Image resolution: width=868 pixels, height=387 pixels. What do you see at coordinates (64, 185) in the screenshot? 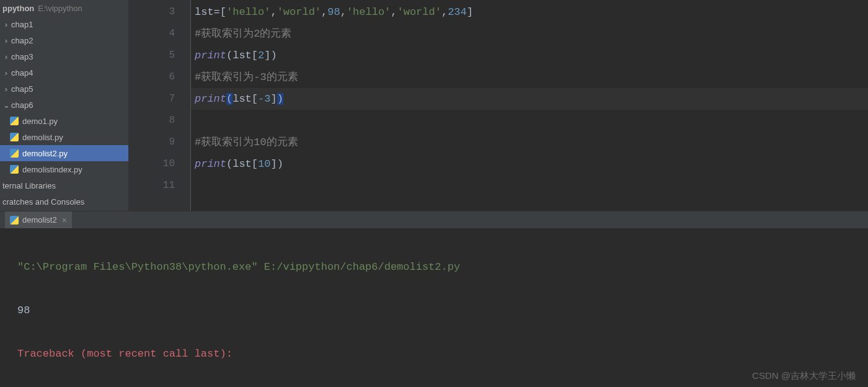
I see `external-libraries: ternal Libraries` at bounding box center [64, 185].